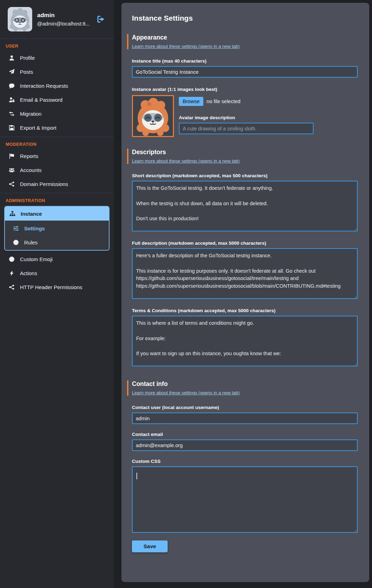  Describe the element at coordinates (245, 273) in the screenshot. I see `full-description-textarea: Here's a fuller description of the GoToS…` at that location.